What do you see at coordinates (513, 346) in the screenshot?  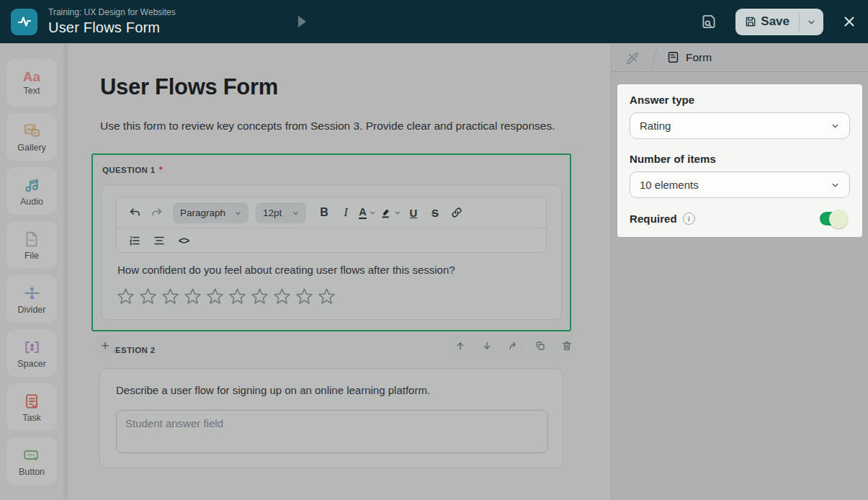 I see `move-to-button` at bounding box center [513, 346].